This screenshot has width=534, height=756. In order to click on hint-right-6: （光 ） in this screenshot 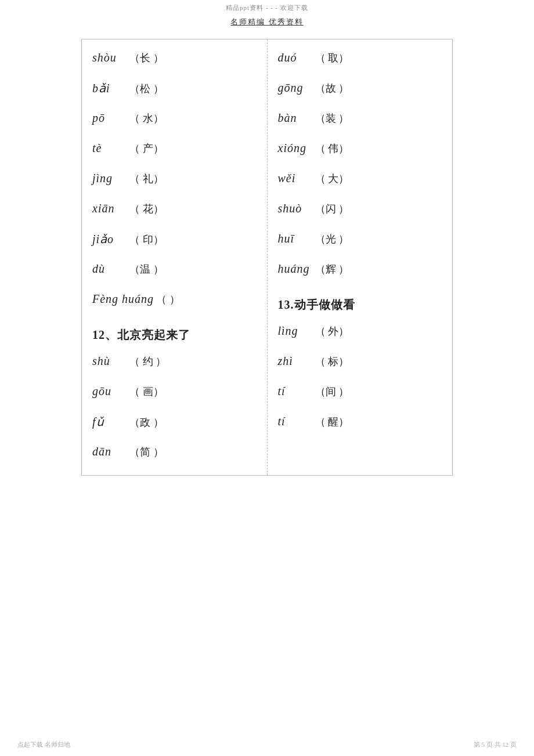, I will do `click(332, 239)`.